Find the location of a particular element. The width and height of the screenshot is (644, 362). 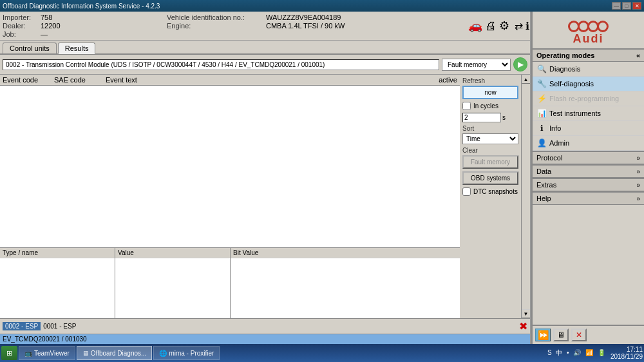

refresh-now-button: now is located at coordinates (491, 93).